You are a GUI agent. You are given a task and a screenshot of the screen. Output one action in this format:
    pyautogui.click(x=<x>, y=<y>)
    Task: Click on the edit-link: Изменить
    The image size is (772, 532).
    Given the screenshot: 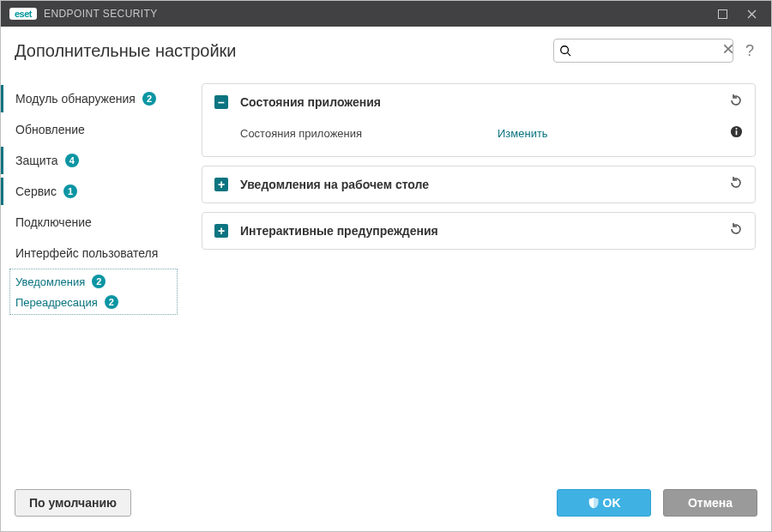 What is the action you would take?
    pyautogui.click(x=523, y=134)
    